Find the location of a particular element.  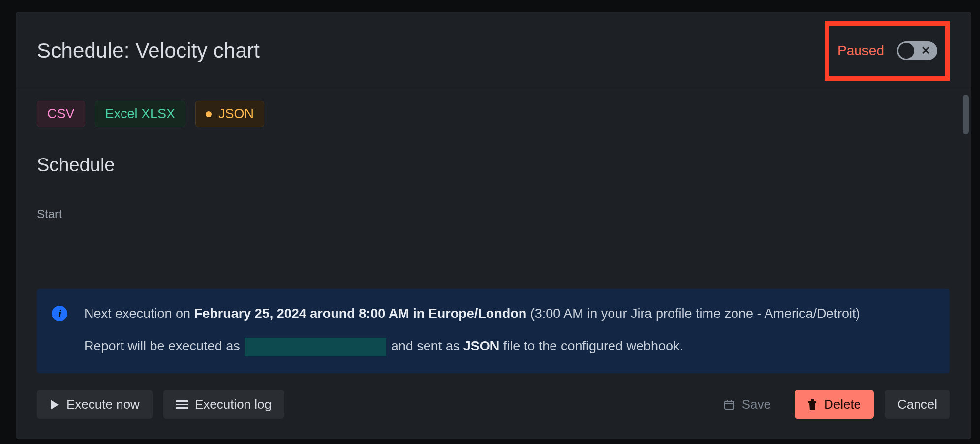

trash-icon is located at coordinates (812, 405).